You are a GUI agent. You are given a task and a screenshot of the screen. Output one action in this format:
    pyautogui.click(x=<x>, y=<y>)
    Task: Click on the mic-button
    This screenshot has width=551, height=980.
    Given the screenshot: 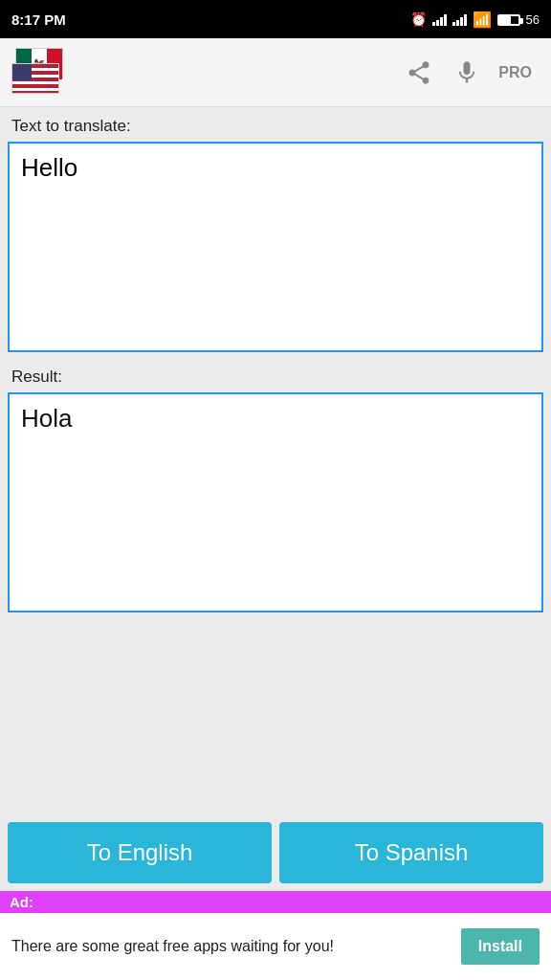 What is the action you would take?
    pyautogui.click(x=467, y=73)
    